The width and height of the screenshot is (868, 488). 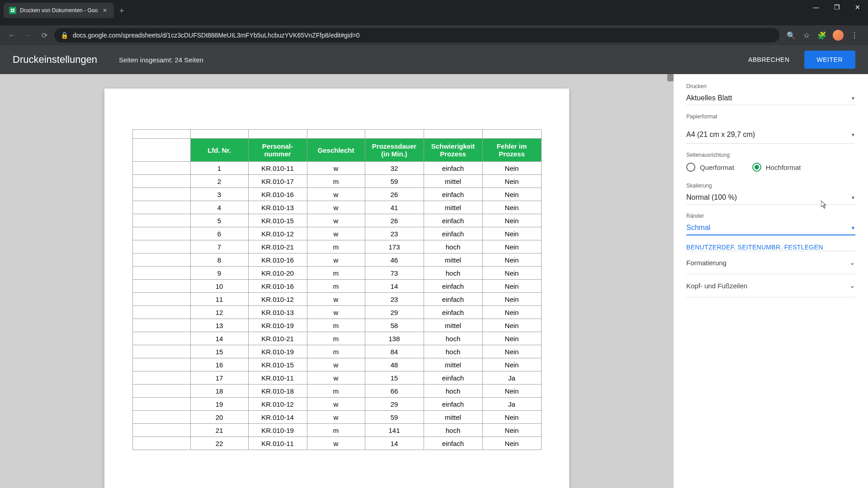 I want to click on paper-format-dropdown: A4 (21 cm x 29,7 cm) ▼, so click(x=771, y=133).